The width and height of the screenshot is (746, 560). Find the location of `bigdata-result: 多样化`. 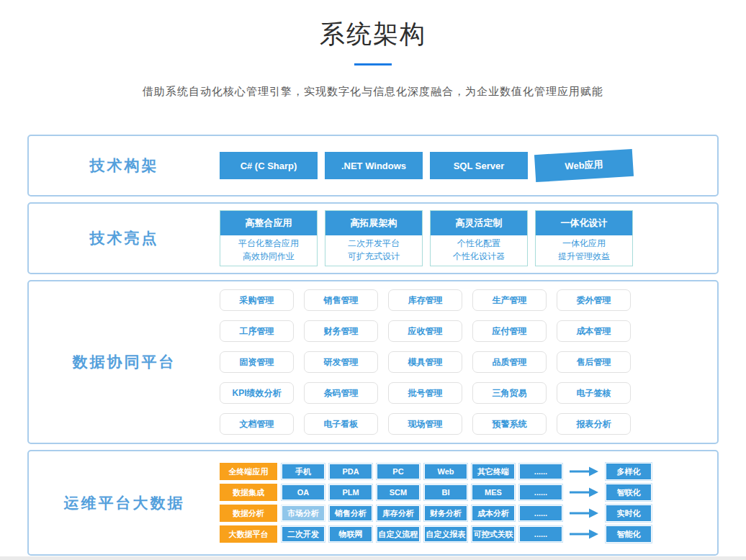

bigdata-result: 多样化 is located at coordinates (629, 471).